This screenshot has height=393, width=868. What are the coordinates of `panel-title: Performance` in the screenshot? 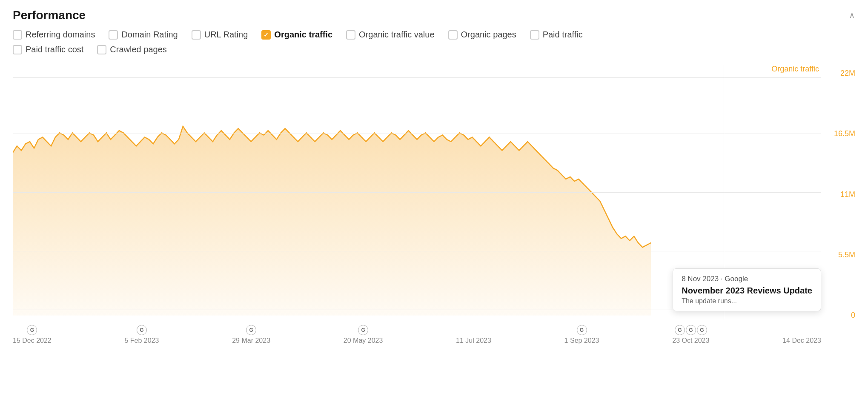 It's located at (49, 15).